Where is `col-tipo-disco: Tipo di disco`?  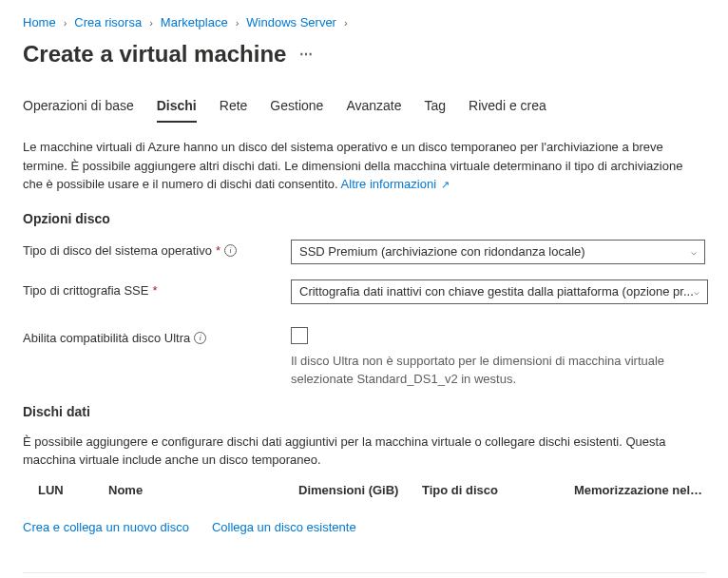
col-tipo-disco: Tipo di disco is located at coordinates (498, 491).